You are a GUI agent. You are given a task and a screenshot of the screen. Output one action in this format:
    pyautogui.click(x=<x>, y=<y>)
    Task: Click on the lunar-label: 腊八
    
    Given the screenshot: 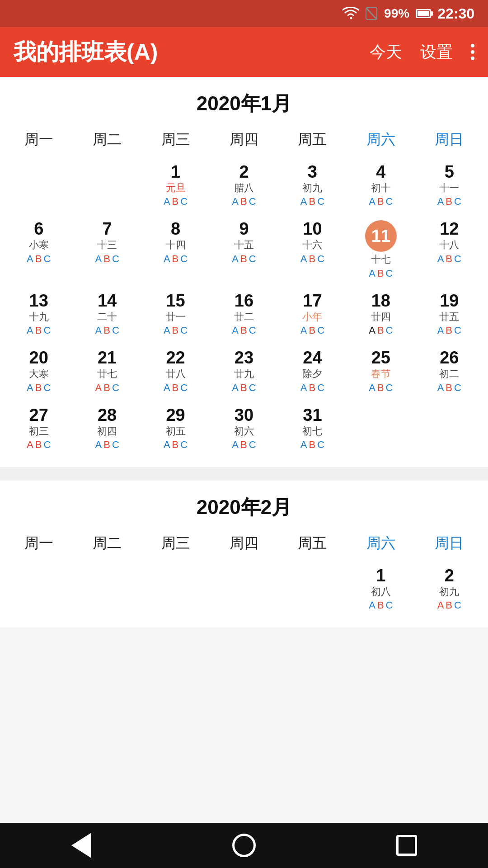 What is the action you would take?
    pyautogui.click(x=244, y=188)
    